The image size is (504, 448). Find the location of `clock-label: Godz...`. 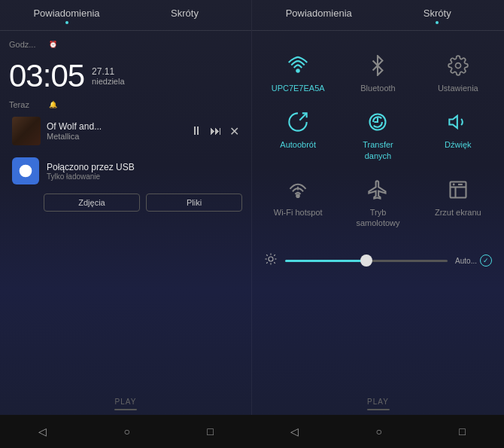

clock-label: Godz... is located at coordinates (26, 44).